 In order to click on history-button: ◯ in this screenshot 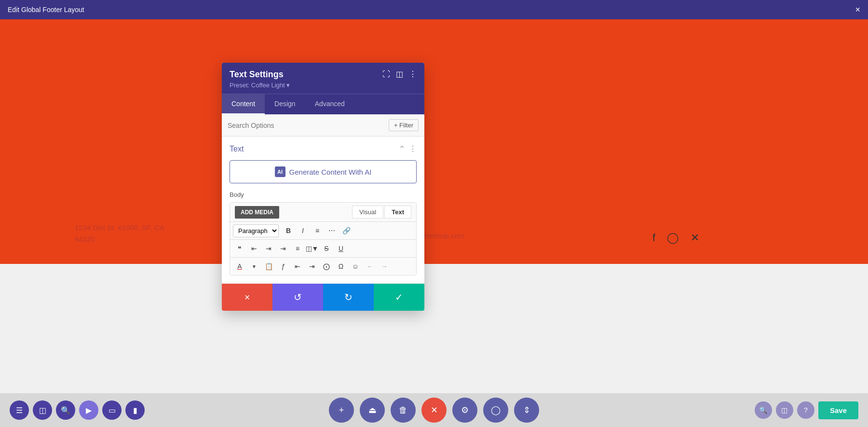, I will do `click(496, 410)`.